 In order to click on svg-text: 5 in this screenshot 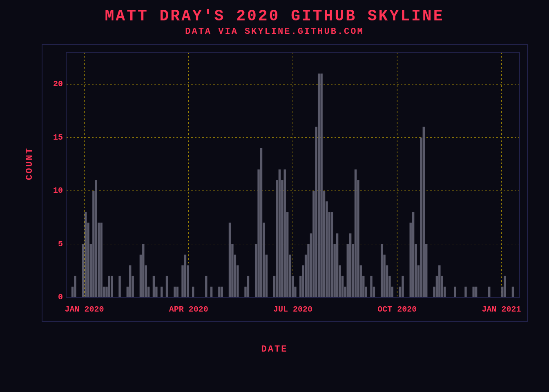, I will do `click(60, 244)`.